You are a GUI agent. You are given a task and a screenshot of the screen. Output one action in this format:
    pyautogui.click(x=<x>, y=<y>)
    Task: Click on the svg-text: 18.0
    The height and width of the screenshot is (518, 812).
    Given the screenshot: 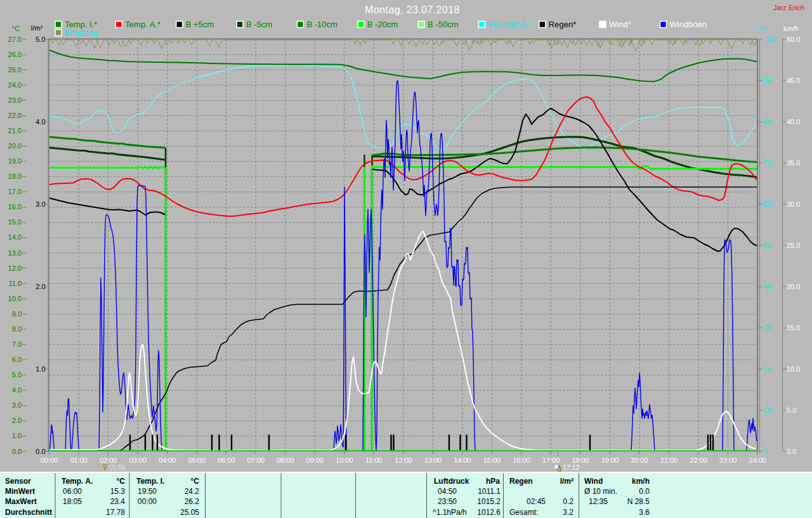 What is the action you would take?
    pyautogui.click(x=15, y=176)
    